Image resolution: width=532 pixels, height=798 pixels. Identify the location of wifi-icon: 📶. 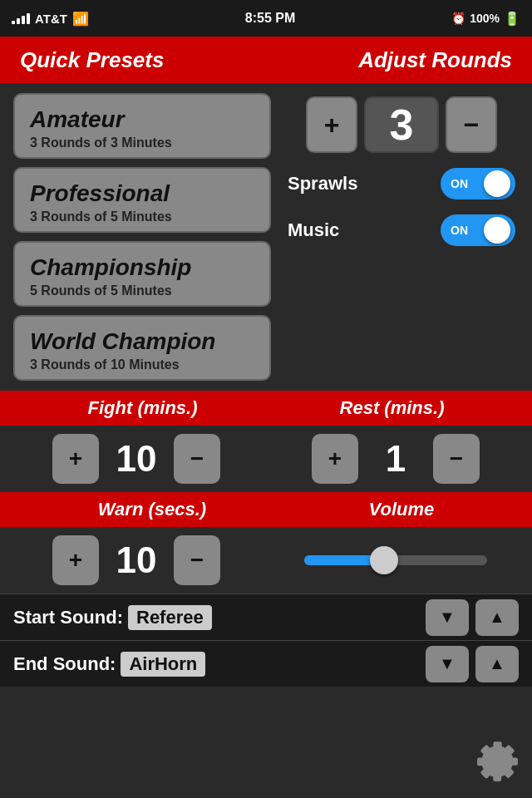
(81, 18).